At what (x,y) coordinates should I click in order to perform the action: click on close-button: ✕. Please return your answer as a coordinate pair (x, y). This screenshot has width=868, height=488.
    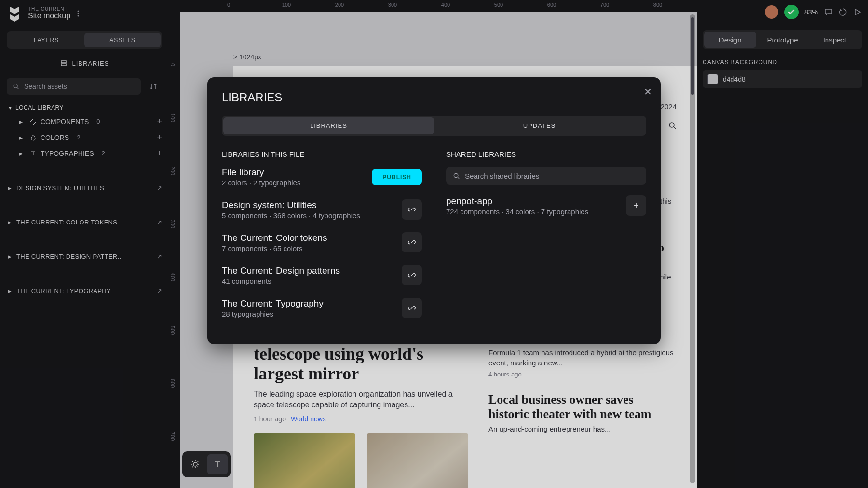
    Looking at the image, I should click on (648, 92).